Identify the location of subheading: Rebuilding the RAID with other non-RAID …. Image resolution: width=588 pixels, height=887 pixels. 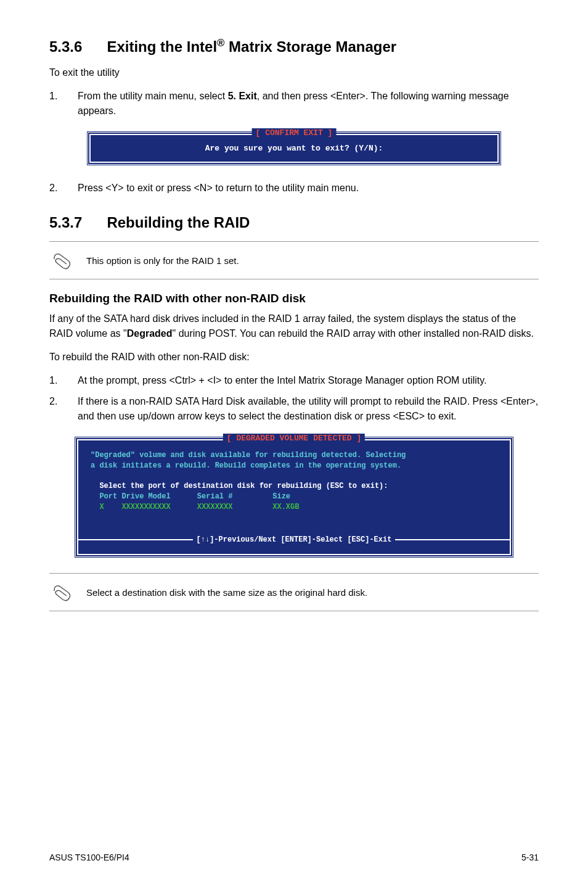
(294, 299).